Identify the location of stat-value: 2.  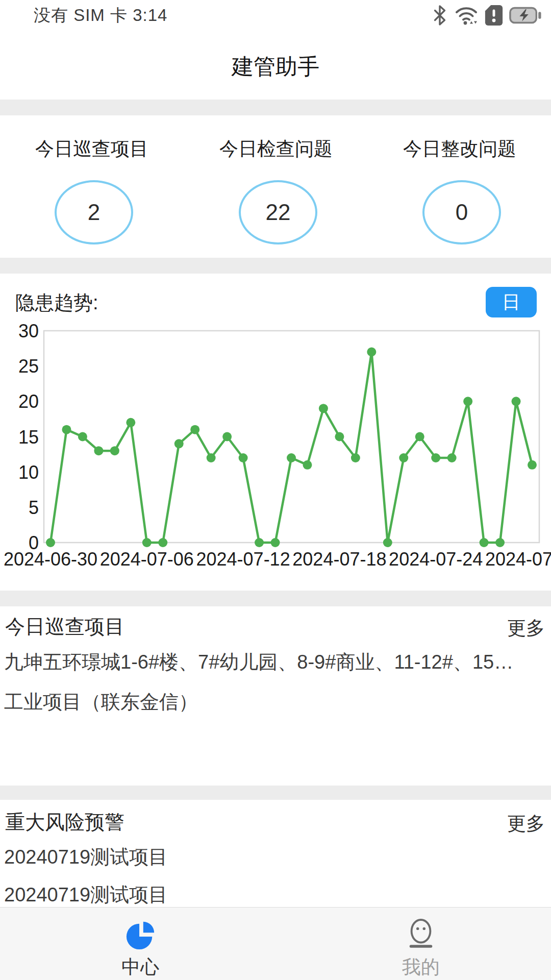
(94, 212).